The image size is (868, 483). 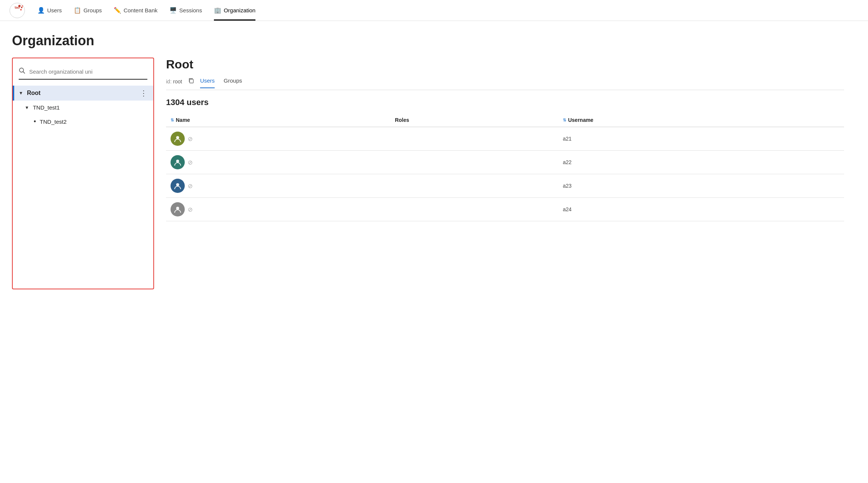 What do you see at coordinates (434, 41) in the screenshot?
I see `page-title: Organization` at bounding box center [434, 41].